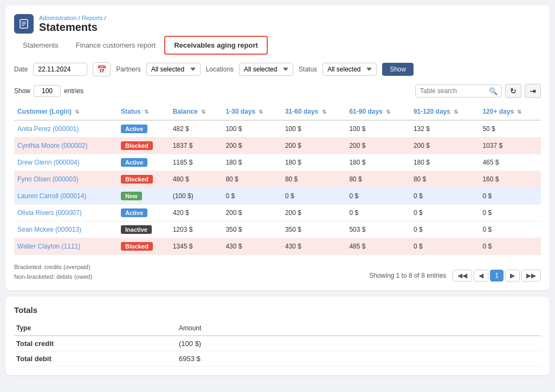 This screenshot has height=392, width=555. I want to click on sort-icon-91-120: ⇅, so click(456, 112).